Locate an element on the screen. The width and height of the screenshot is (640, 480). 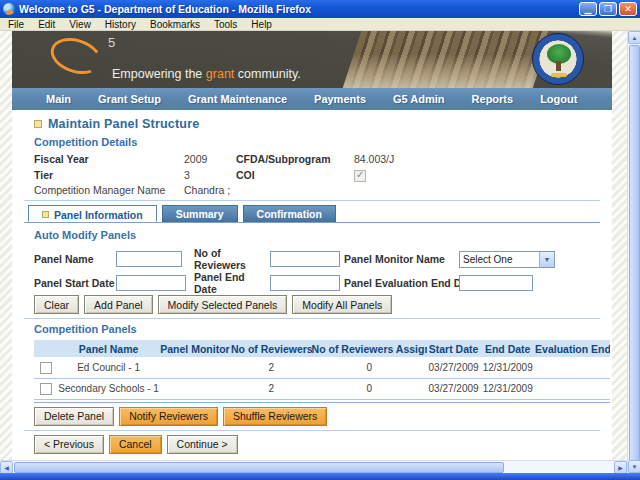
col-panel-monitor: Panel Monitor is located at coordinates (195, 348).